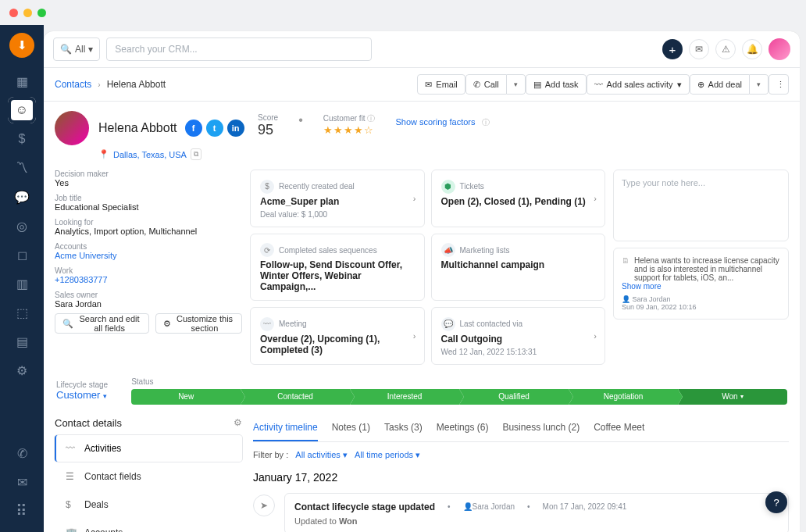 The width and height of the screenshot is (806, 532). Describe the element at coordinates (779, 49) in the screenshot. I see `user-avatar` at that location.